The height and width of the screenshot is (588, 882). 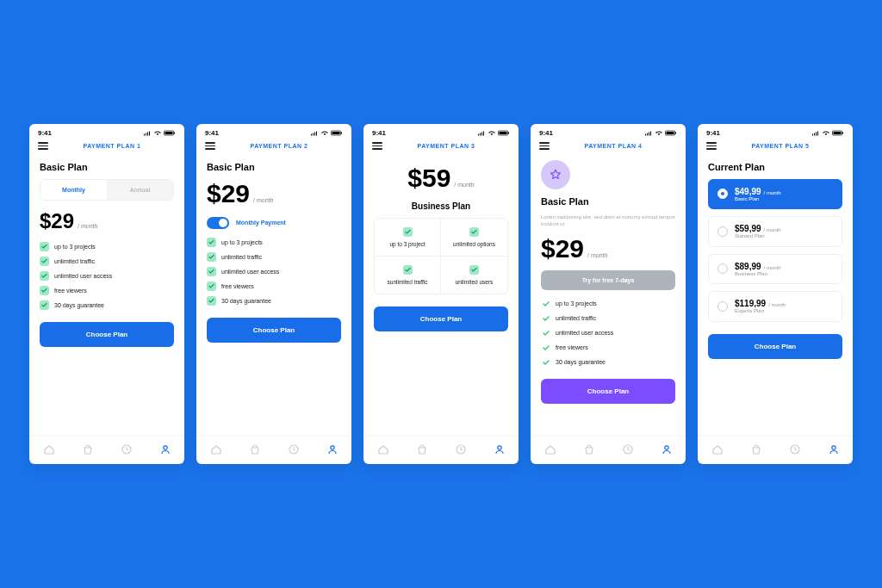 What do you see at coordinates (441, 178) in the screenshot?
I see `price: $59 / month` at bounding box center [441, 178].